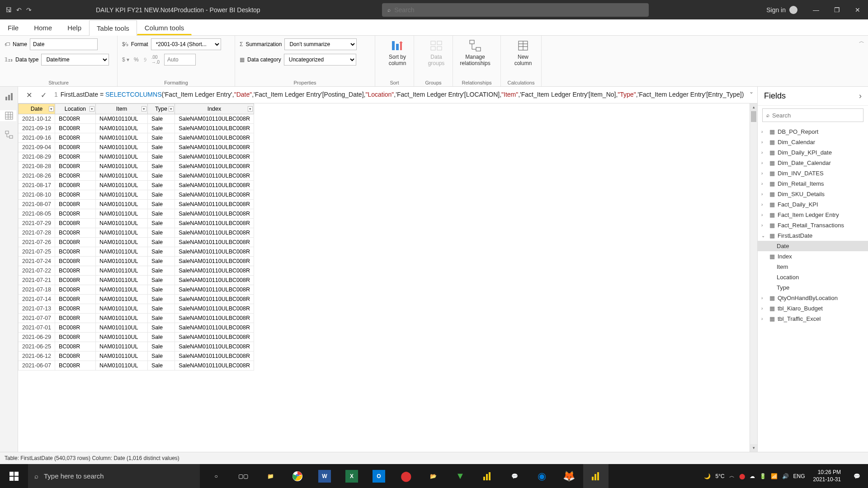 This screenshot has height=488, width=868. What do you see at coordinates (137, 214) in the screenshot?
I see `table-row: 2021-08-05BC008RNAM010110ULSaleSaleNAM01…` at bounding box center [137, 214].